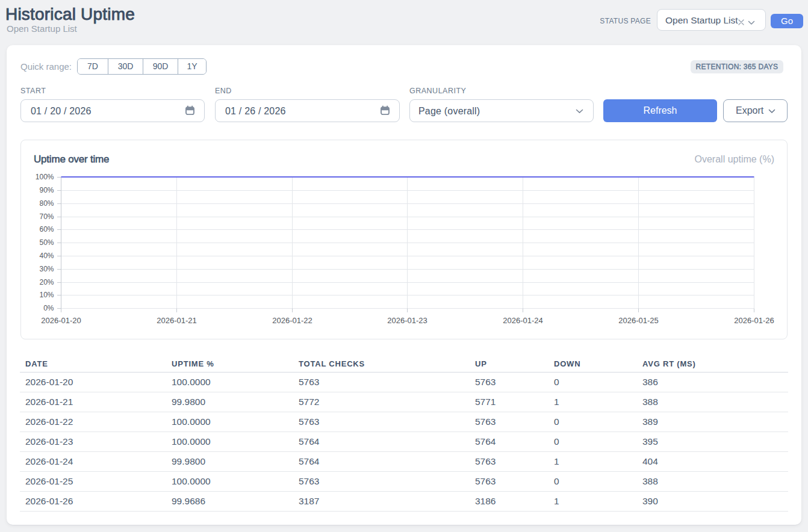  Describe the element at coordinates (46, 269) in the screenshot. I see `svg-text: 30%` at that location.